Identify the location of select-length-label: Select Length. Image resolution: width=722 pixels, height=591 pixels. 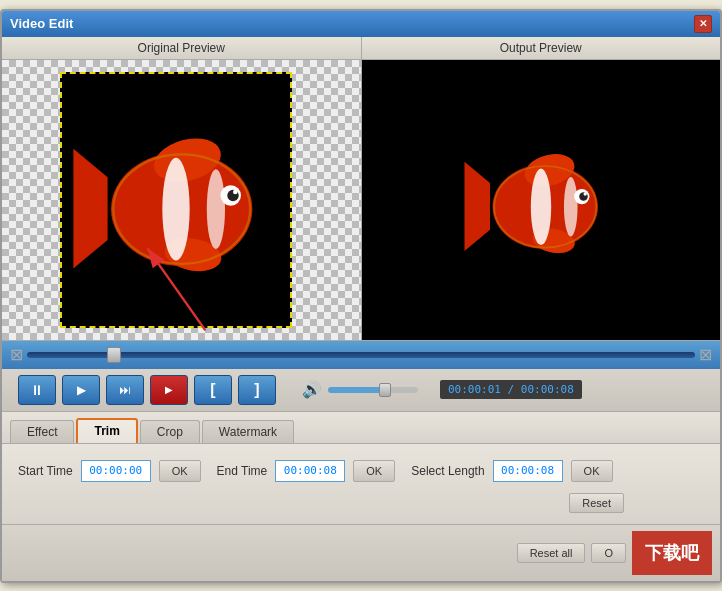
(448, 471).